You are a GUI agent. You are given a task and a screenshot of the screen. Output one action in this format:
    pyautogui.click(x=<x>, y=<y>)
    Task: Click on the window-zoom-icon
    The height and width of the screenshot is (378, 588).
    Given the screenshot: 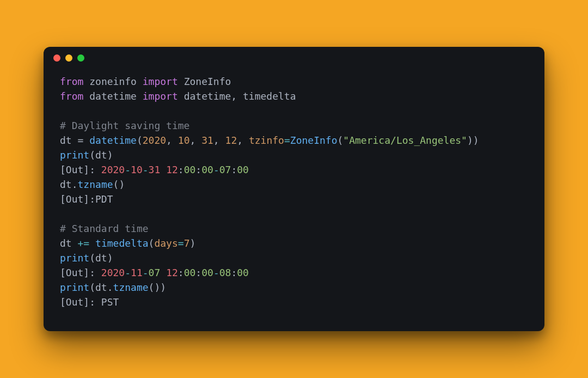 What is the action you would take?
    pyautogui.click(x=81, y=58)
    